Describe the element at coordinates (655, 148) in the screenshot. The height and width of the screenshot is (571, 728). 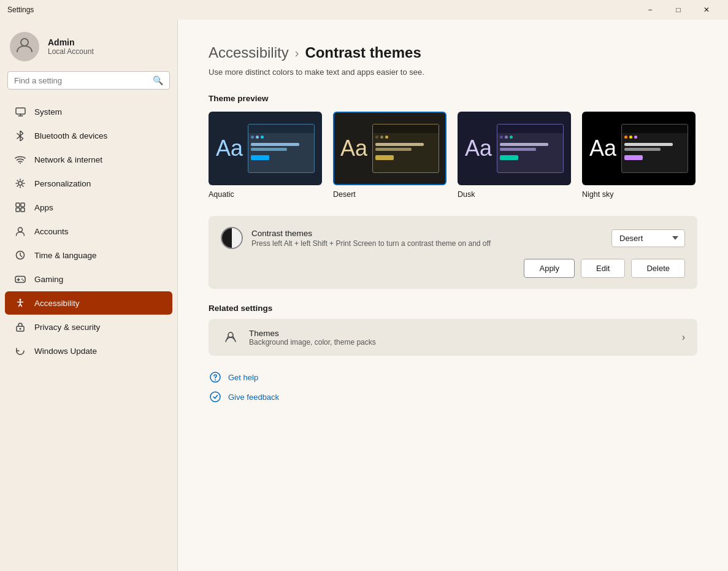
I see `nightsky-window` at that location.